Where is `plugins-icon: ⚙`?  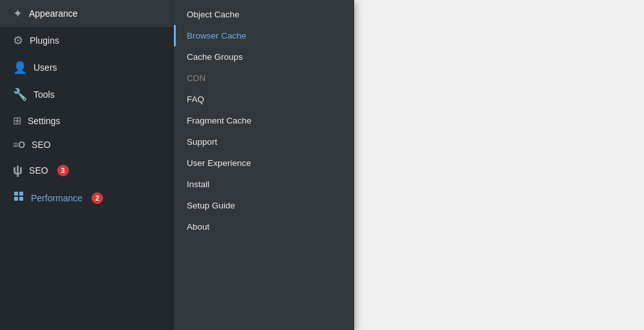
plugins-icon: ⚙ is located at coordinates (18, 41).